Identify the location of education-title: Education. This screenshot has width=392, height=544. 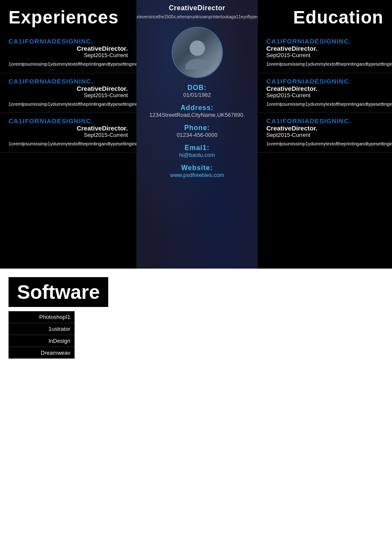
(325, 17).